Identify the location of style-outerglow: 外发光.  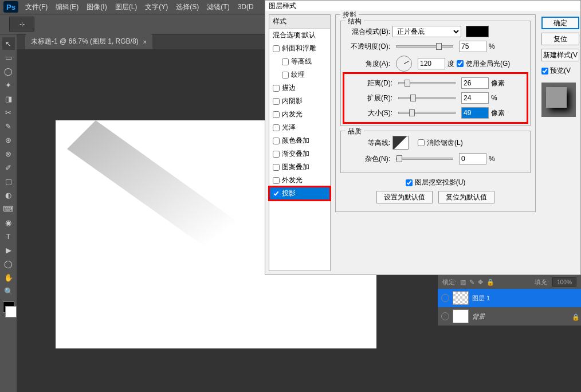
(300, 180).